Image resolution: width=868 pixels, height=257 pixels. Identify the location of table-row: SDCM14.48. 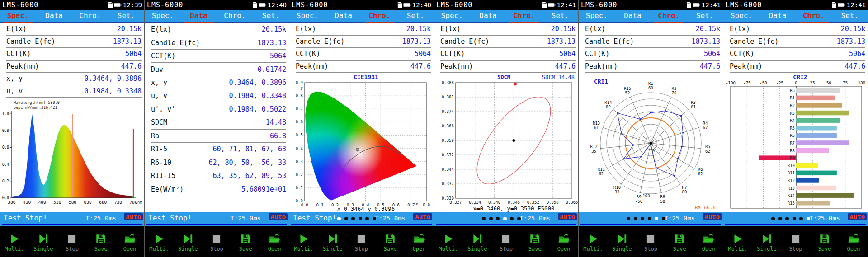
(219, 123).